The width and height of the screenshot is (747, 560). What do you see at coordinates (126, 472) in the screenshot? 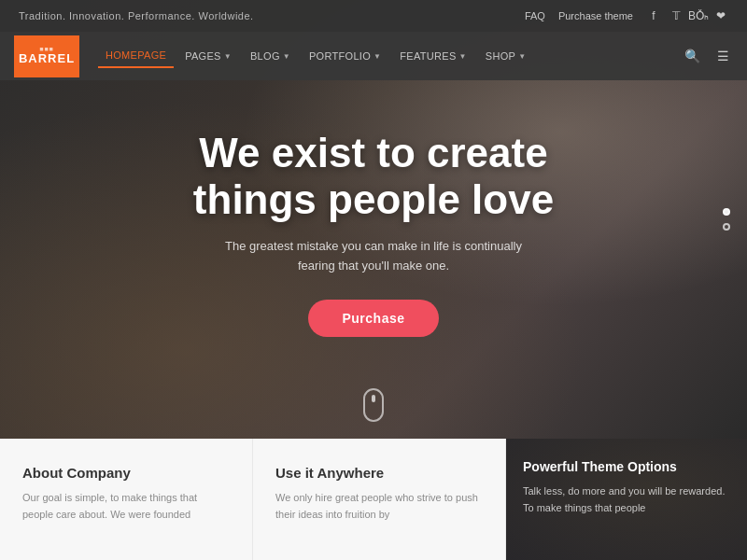
I see `about-card-title: About Company` at bounding box center [126, 472].